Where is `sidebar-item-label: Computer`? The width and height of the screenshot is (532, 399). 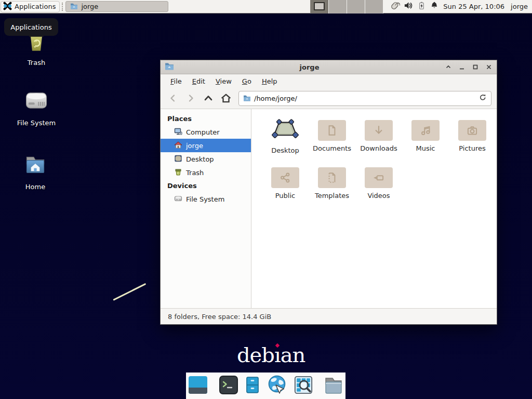
sidebar-item-label: Computer is located at coordinates (203, 132).